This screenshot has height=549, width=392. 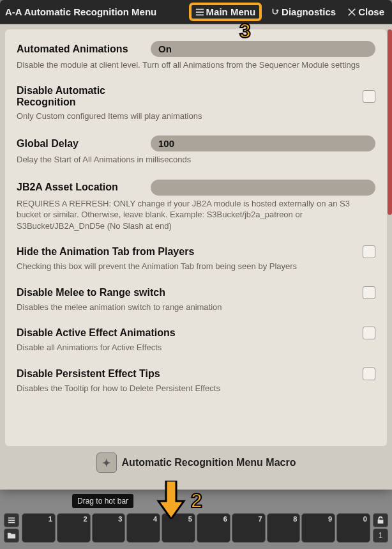 I want to click on slot-number: 7, so click(x=260, y=519).